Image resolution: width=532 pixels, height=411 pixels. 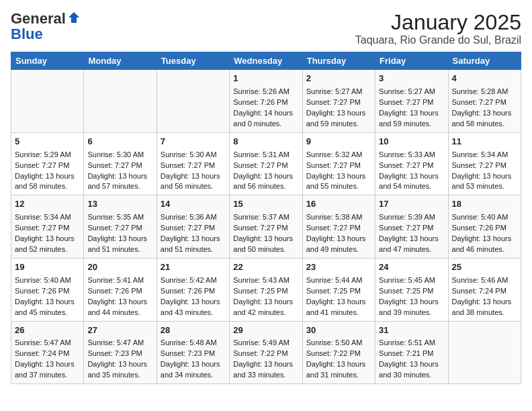 What do you see at coordinates (411, 218) in the screenshot?
I see `cell-content-line: Sunrise: 5:39 AM` at bounding box center [411, 218].